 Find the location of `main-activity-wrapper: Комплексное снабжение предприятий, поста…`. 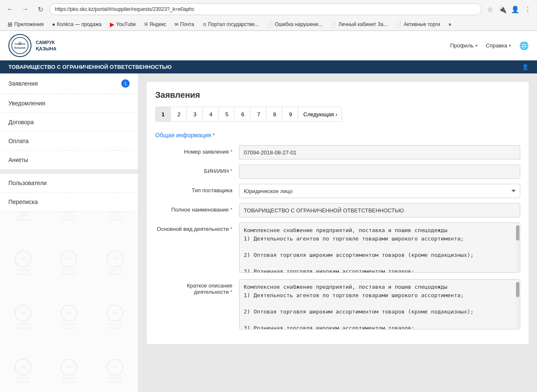

main-activity-wrapper: Комплексное снабжение предприятий, поста… is located at coordinates (380, 248).